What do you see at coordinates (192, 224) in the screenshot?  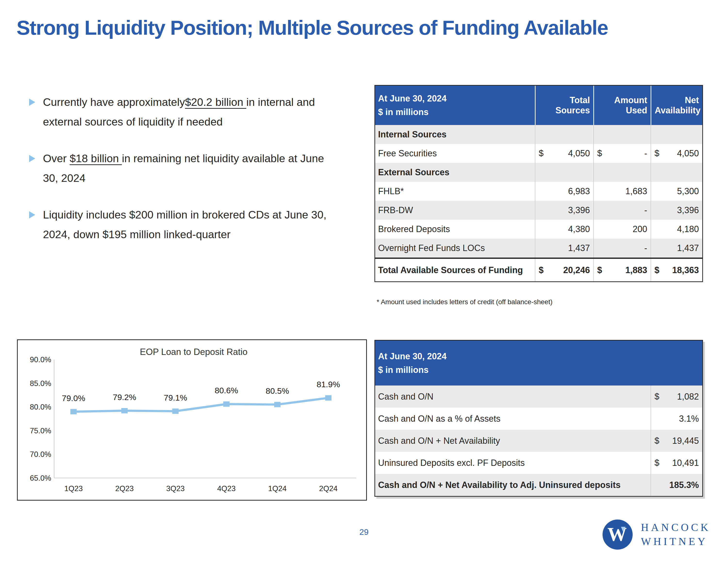 I see `bullet-item: Liquidity includes $200 million in broke…` at bounding box center [192, 224].